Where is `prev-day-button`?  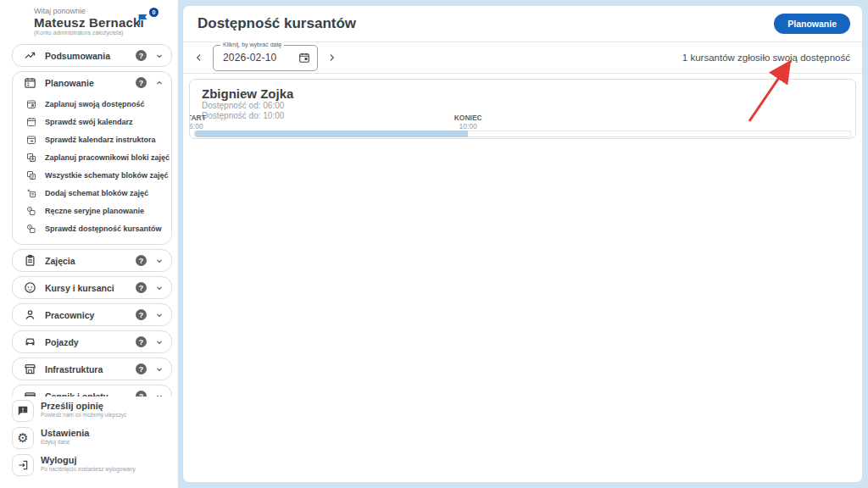
prev-day-button is located at coordinates (199, 58).